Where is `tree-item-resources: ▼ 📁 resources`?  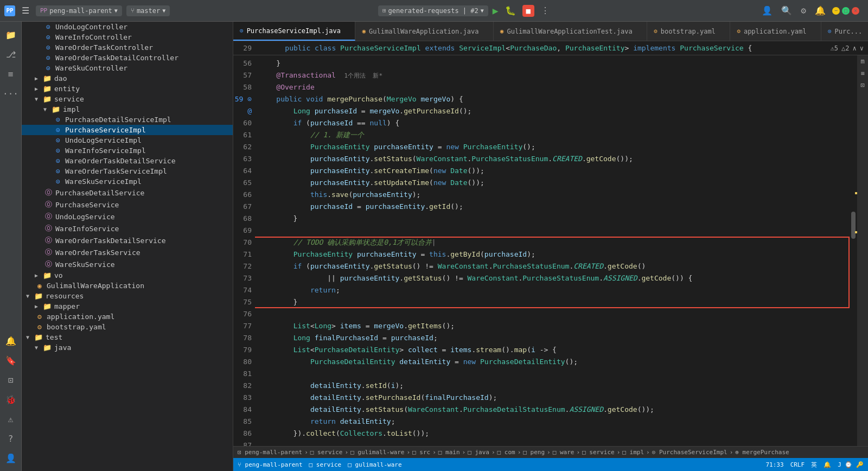 tree-item-resources: ▼ 📁 resources is located at coordinates (127, 296).